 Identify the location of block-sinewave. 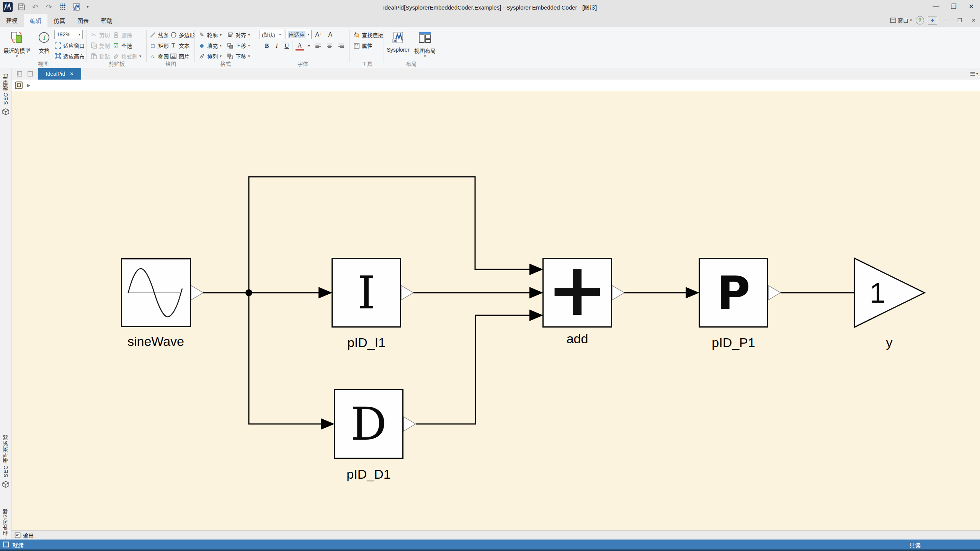
(156, 293).